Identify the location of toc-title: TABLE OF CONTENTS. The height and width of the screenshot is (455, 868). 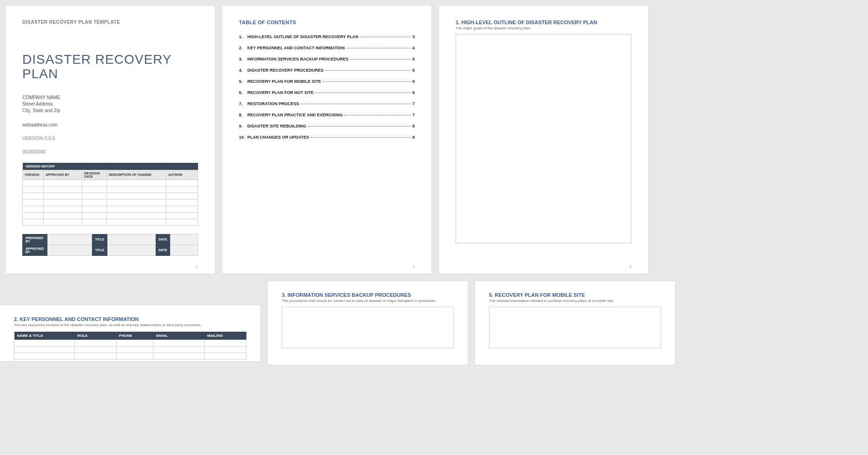
(327, 22).